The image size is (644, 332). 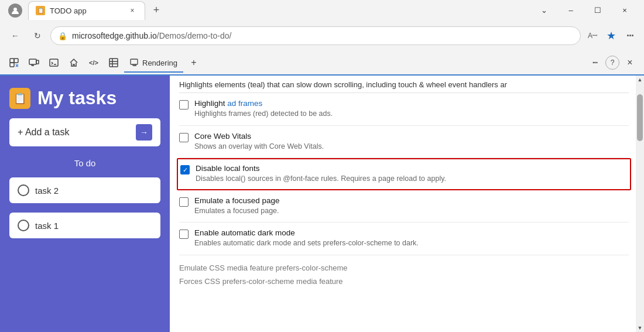 What do you see at coordinates (412, 239) in the screenshot?
I see `enable-auto-dark-text: Enable automatic dark mode Enables autom…` at bounding box center [412, 239].